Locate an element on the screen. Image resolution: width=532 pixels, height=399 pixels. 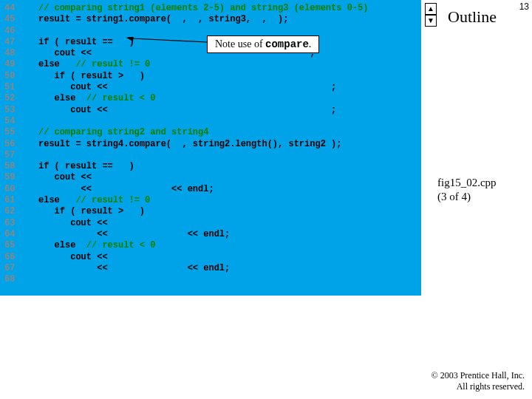
line-number: 47 is located at coordinates (15, 42).